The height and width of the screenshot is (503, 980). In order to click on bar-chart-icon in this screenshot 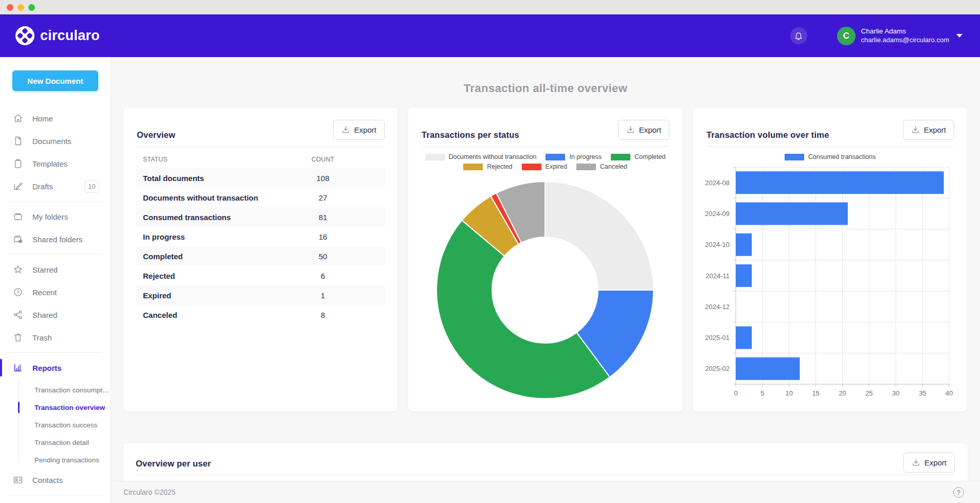, I will do `click(18, 368)`.